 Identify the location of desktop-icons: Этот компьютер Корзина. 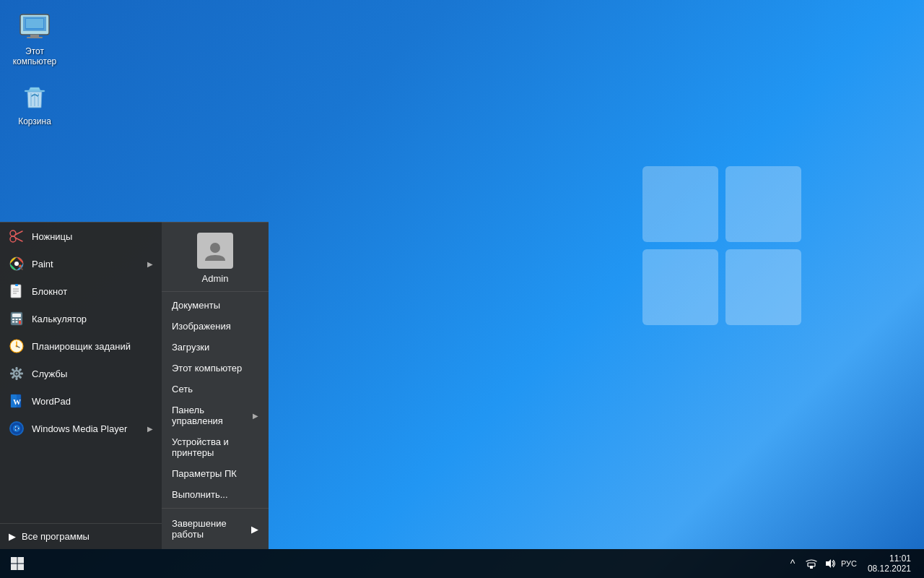
(35, 68).